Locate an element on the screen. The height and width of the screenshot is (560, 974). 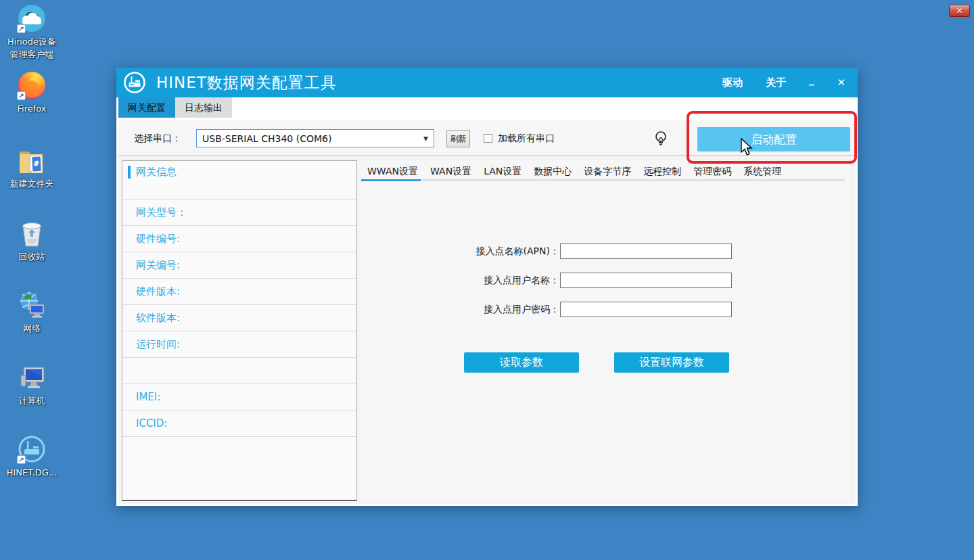
apn-password-label: 接入点用户密码： is located at coordinates (521, 310).